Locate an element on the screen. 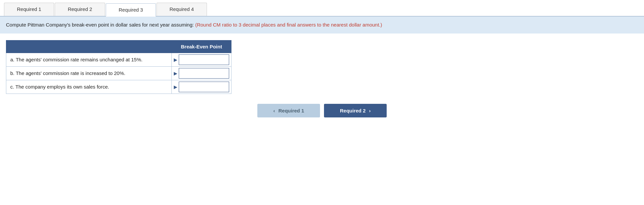 The image size is (644, 205). tab-required-3: Required 3 is located at coordinates (131, 10).